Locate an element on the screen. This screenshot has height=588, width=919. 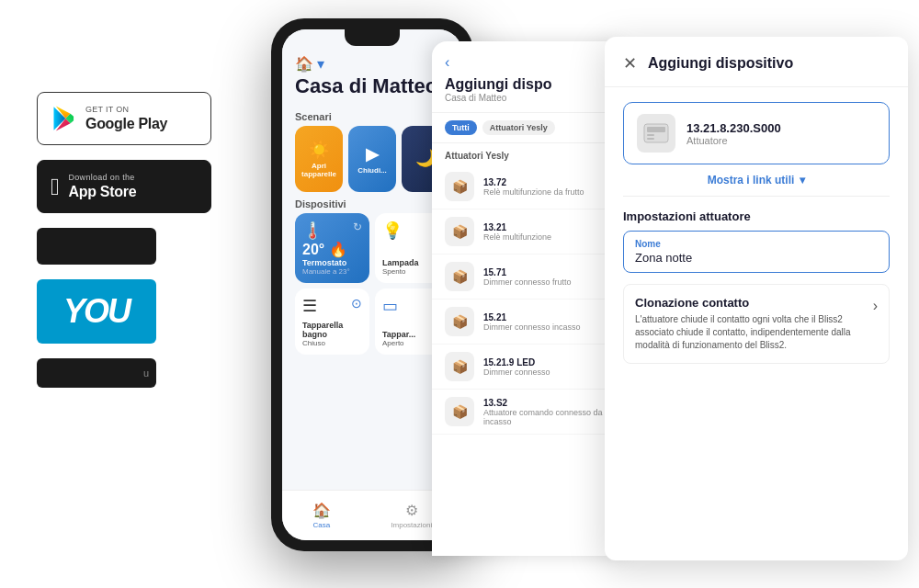
nav-casa-icon: 🏠 is located at coordinates (322, 511).